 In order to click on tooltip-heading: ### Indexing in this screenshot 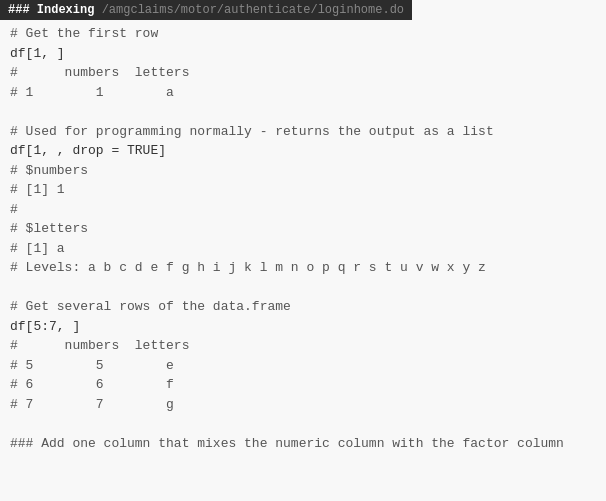, I will do `click(51, 10)`.